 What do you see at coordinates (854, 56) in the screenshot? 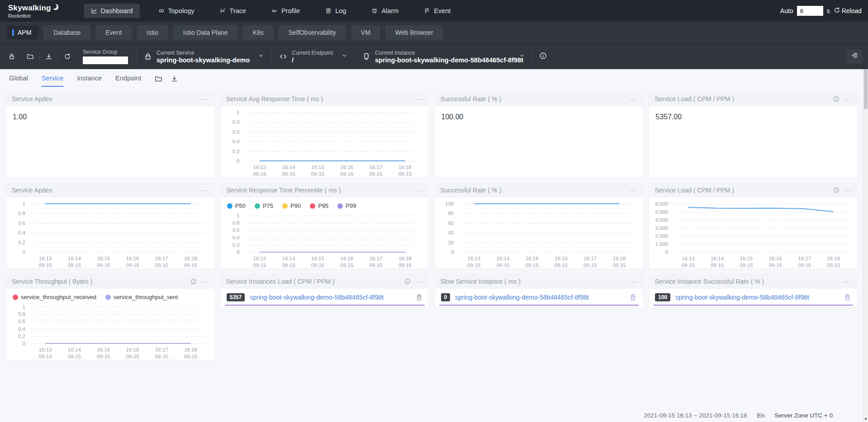
I see `panel-toggle-button` at bounding box center [854, 56].